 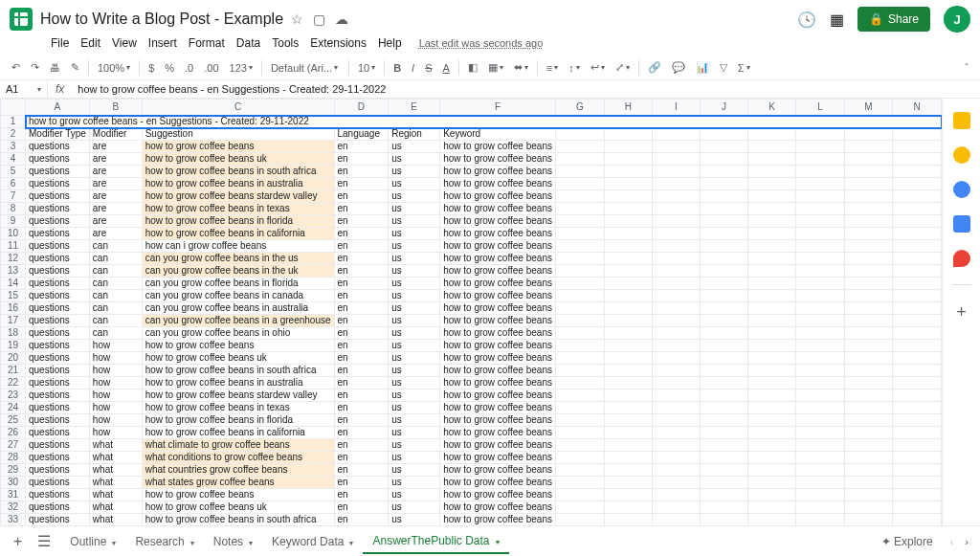 I want to click on row-header: 16, so click(x=13, y=308).